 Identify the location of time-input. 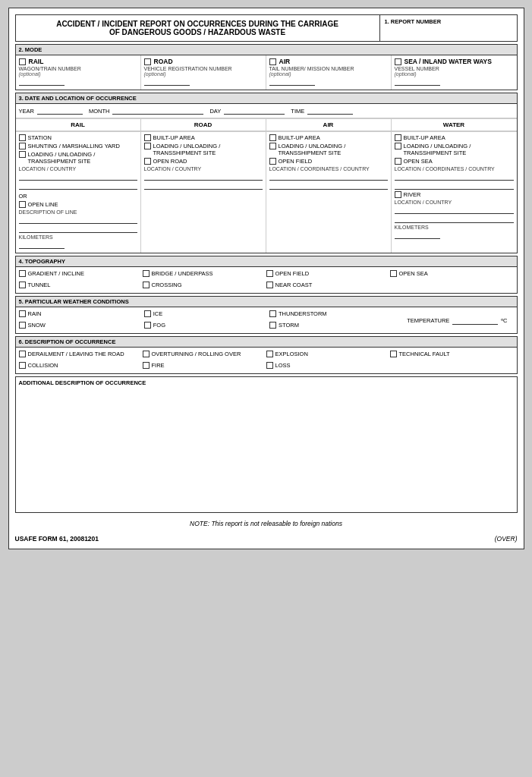
(330, 111).